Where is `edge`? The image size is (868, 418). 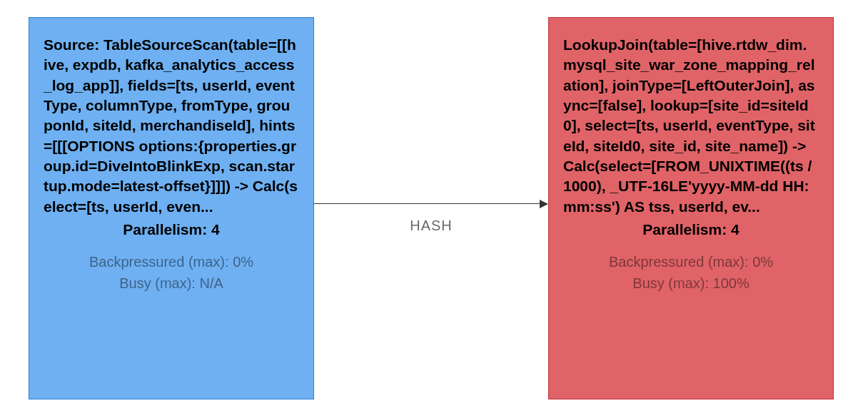
edge is located at coordinates (431, 204).